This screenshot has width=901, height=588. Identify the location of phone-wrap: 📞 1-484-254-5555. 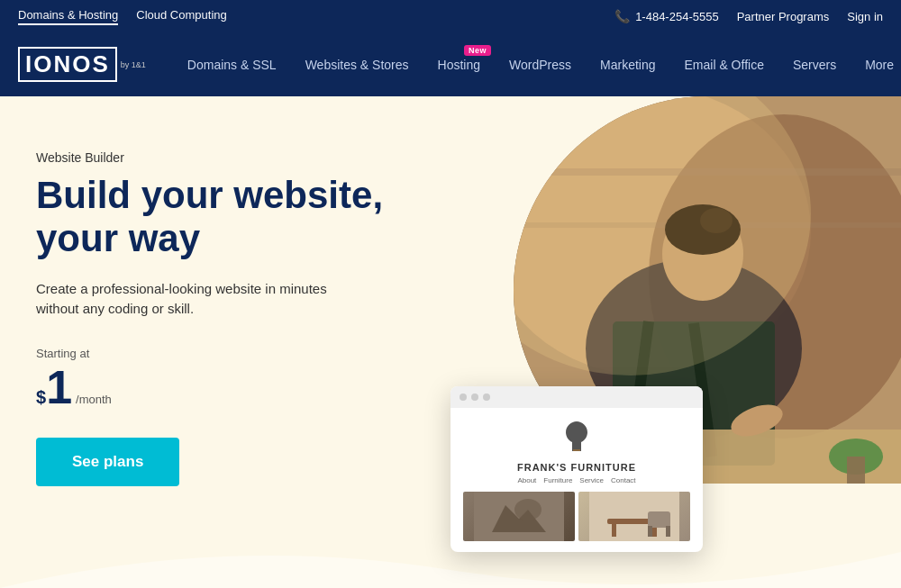
(667, 16).